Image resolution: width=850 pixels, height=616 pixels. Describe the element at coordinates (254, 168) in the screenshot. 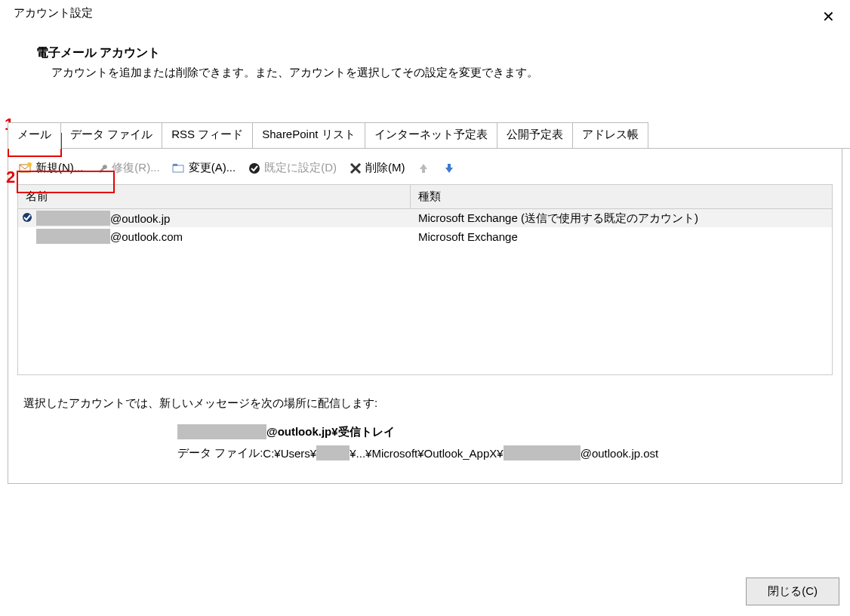

I see `check-circle-icon` at that location.